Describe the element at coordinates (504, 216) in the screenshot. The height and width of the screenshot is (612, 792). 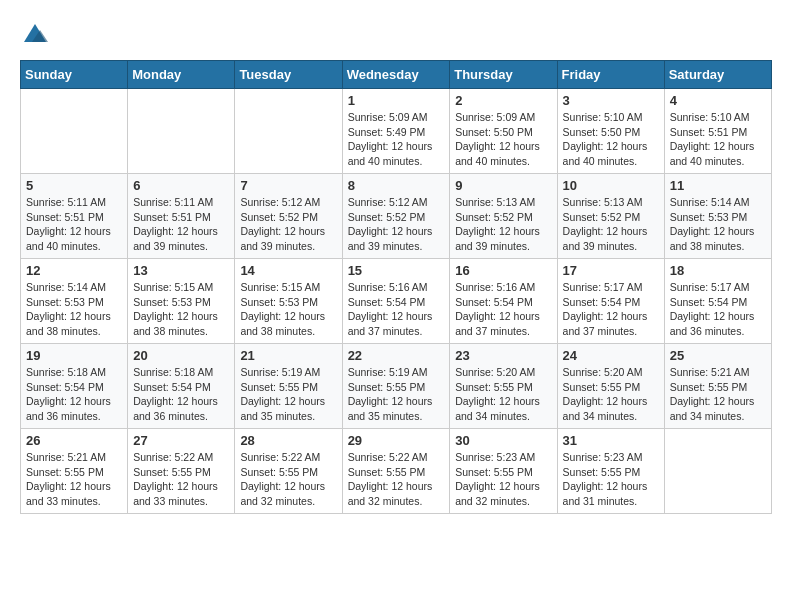
I see `calendar-cell: 9Sunrise: 5:13 AMSunset: 5:52 PMDaylight…` at that location.